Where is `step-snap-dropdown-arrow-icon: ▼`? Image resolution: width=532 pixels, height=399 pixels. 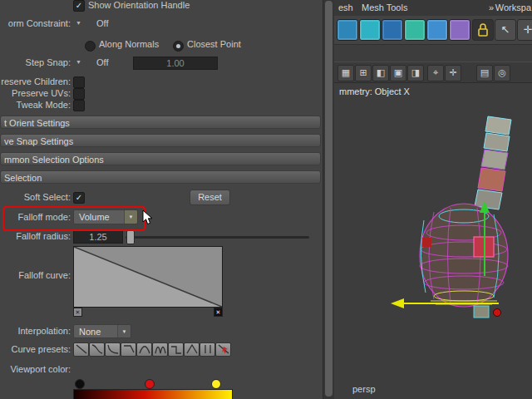
step-snap-dropdown-arrow-icon: ▼ is located at coordinates (78, 62).